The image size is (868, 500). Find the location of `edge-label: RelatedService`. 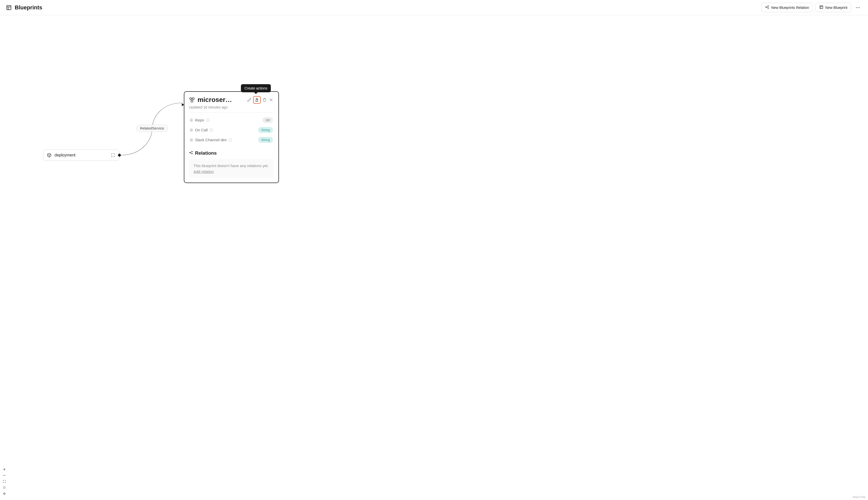

edge-label: RelatedService is located at coordinates (152, 128).